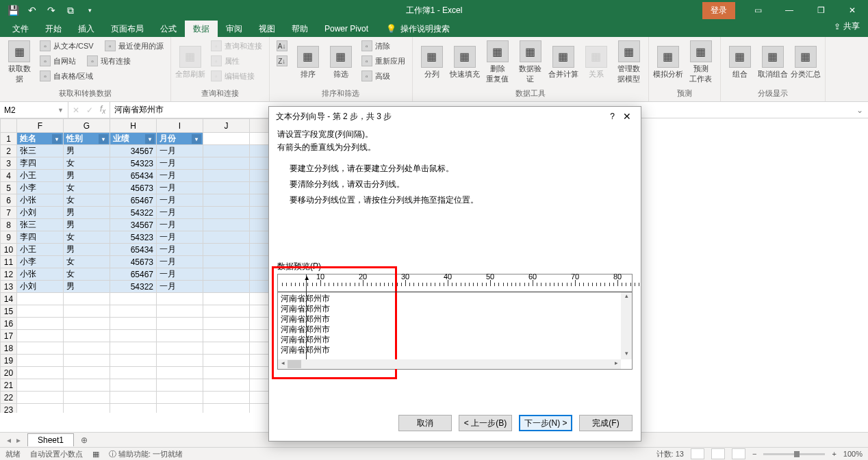 The width and height of the screenshot is (868, 460). Describe the element at coordinates (852, 10) in the screenshot. I see `close-icon: ✕` at that location.